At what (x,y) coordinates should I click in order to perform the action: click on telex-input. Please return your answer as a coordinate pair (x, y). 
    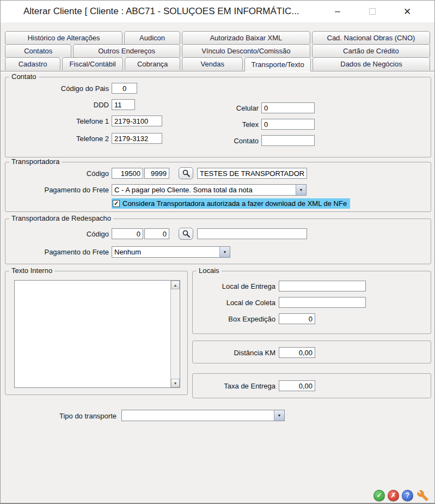
    Looking at the image, I should click on (288, 124).